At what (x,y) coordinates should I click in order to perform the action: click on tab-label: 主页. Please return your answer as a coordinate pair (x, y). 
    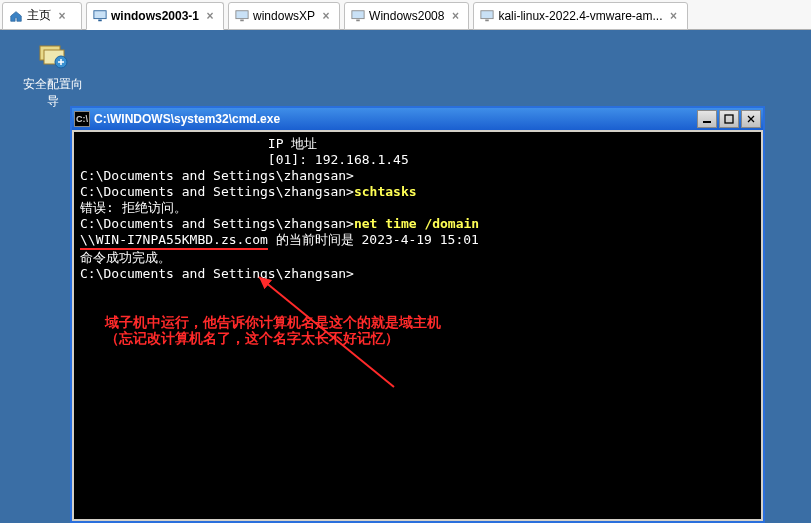
    Looking at the image, I should click on (39, 16).